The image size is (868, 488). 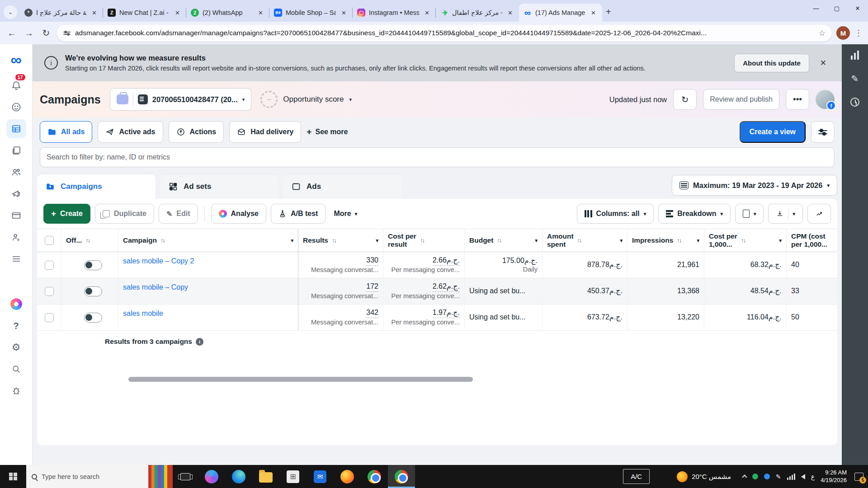 I want to click on browser-tab-2: ZNew Chat | Z.ai - Free✕, so click(x=145, y=13).